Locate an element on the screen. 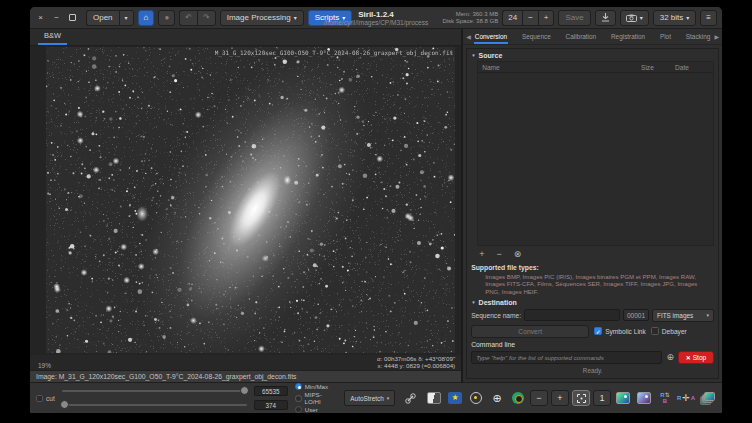 This screenshot has width=752, height=423. threads-minus-button: − is located at coordinates (530, 18).